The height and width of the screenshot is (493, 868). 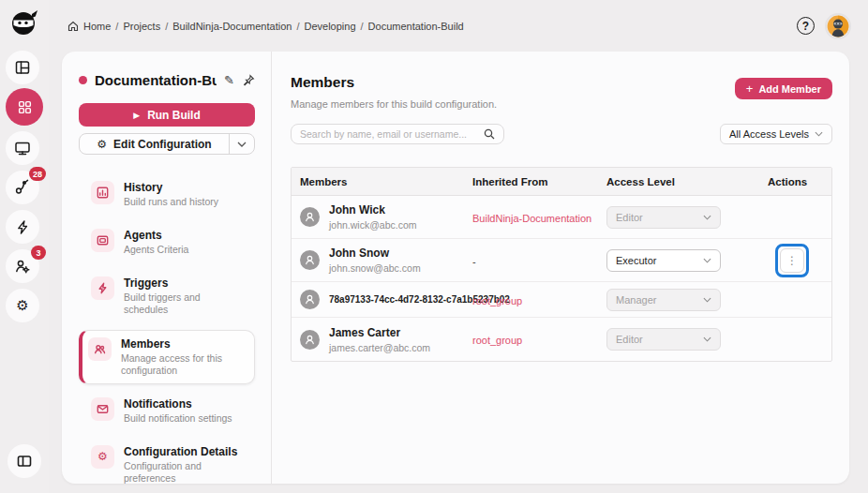 I want to click on table-row: 78a97133-74cc-4d72-8132-c7a1b5237b02 roo…, so click(x=561, y=300).